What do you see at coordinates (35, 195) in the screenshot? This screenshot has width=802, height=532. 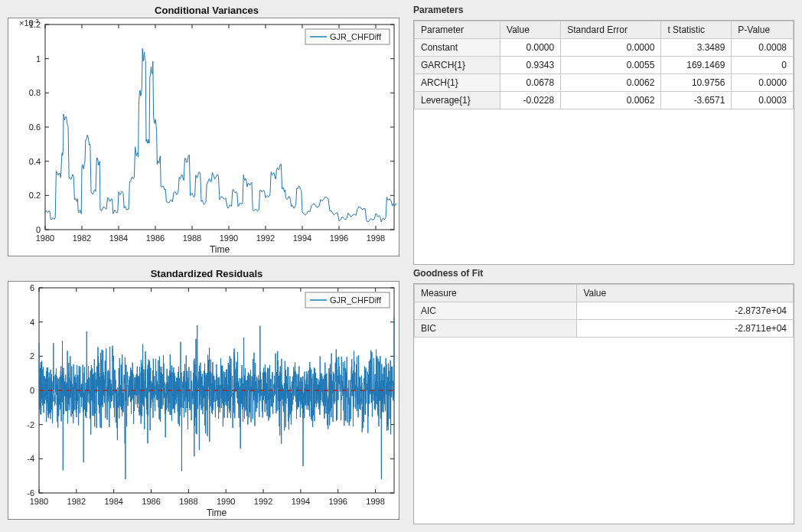 I see `svg-text: 0.2` at bounding box center [35, 195].